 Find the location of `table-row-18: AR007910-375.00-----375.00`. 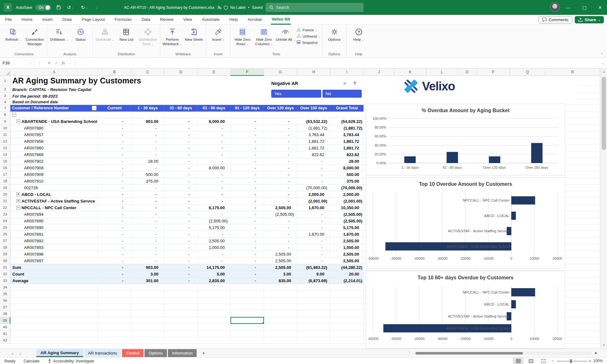

table-row-18: AR007910-375.00-----375.00 is located at coordinates (187, 181).